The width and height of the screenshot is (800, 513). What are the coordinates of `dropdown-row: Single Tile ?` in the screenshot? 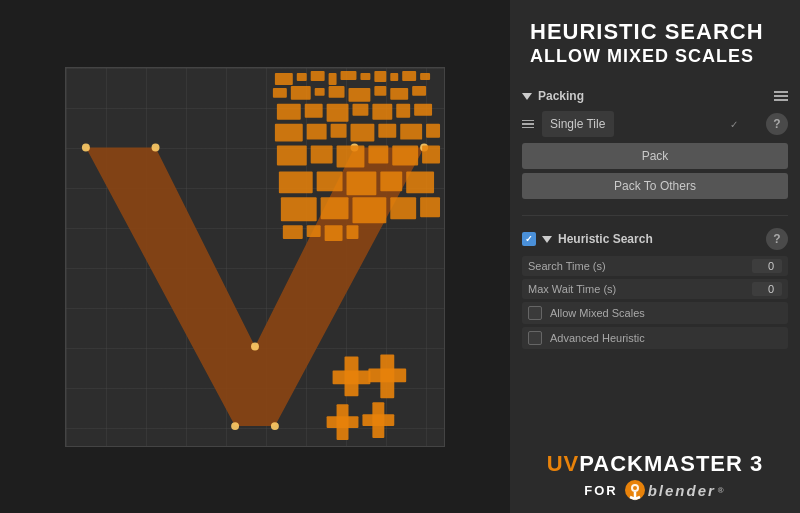 It's located at (655, 124).